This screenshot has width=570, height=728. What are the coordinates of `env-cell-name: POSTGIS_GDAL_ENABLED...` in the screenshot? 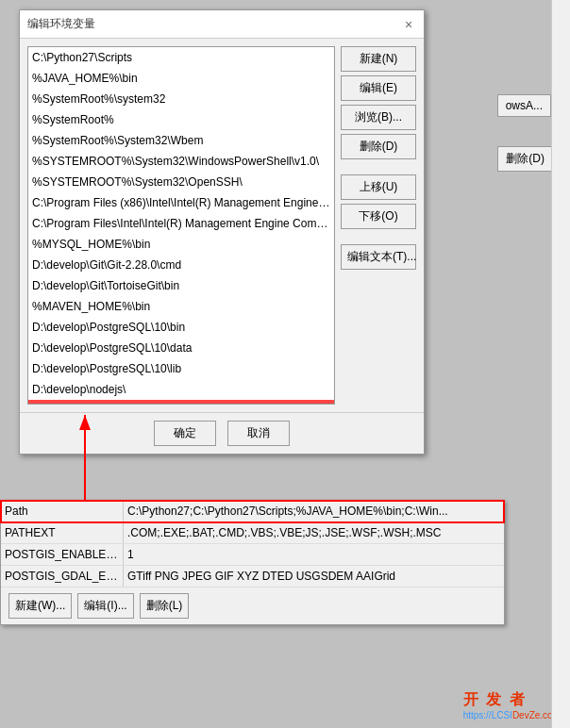 It's located at (62, 576).